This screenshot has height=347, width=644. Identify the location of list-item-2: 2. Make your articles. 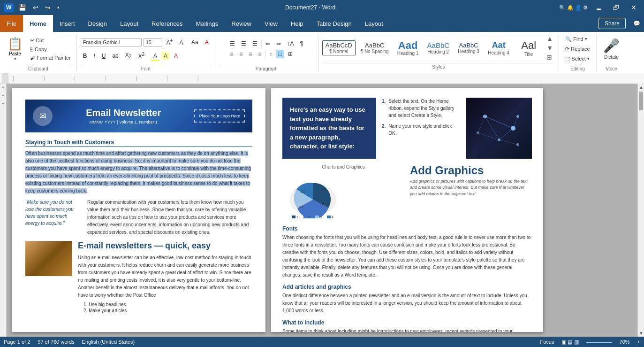
(168, 311).